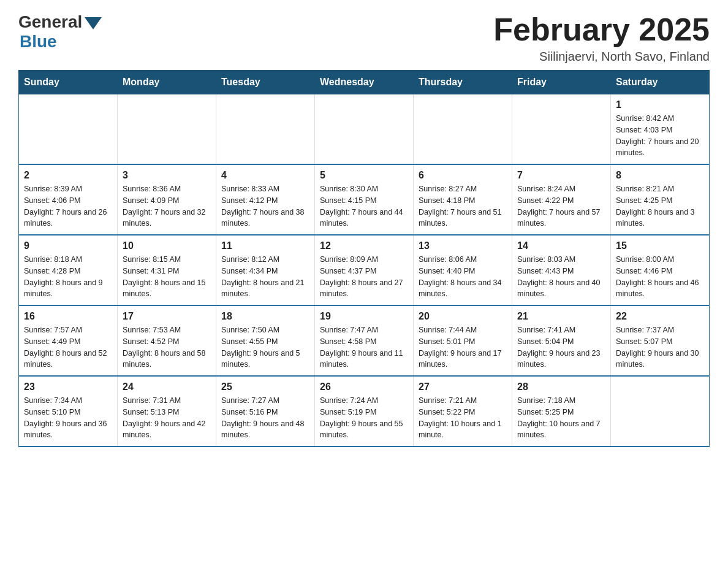 The width and height of the screenshot is (728, 563). Describe the element at coordinates (364, 82) in the screenshot. I see `calendar-header-row: Sunday Monday Tuesday Wednesday Thursday…` at that location.